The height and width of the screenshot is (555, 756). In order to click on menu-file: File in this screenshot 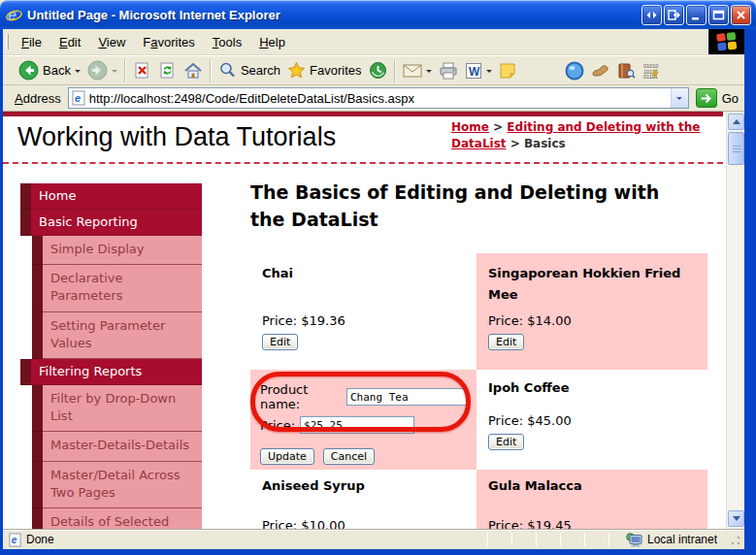, I will do `click(31, 43)`.